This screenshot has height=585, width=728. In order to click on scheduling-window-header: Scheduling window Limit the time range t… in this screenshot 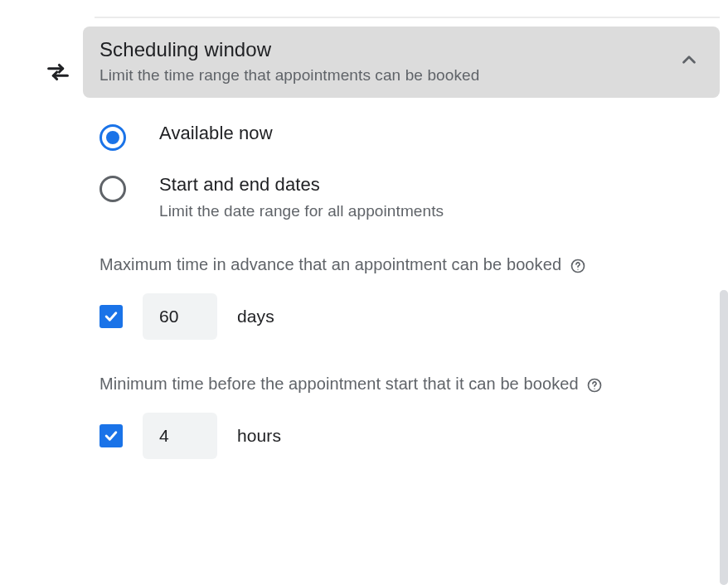, I will do `click(401, 62)`.